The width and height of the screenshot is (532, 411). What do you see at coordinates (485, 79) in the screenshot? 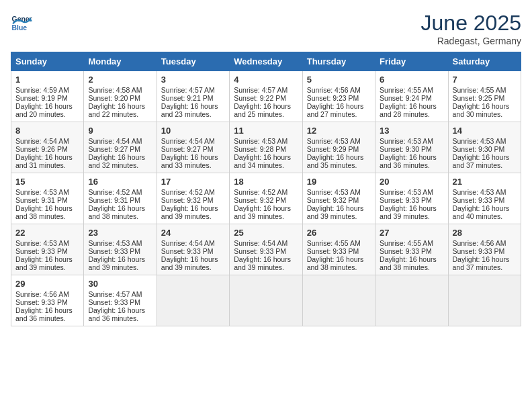
I see `day-number: 7` at bounding box center [485, 79].